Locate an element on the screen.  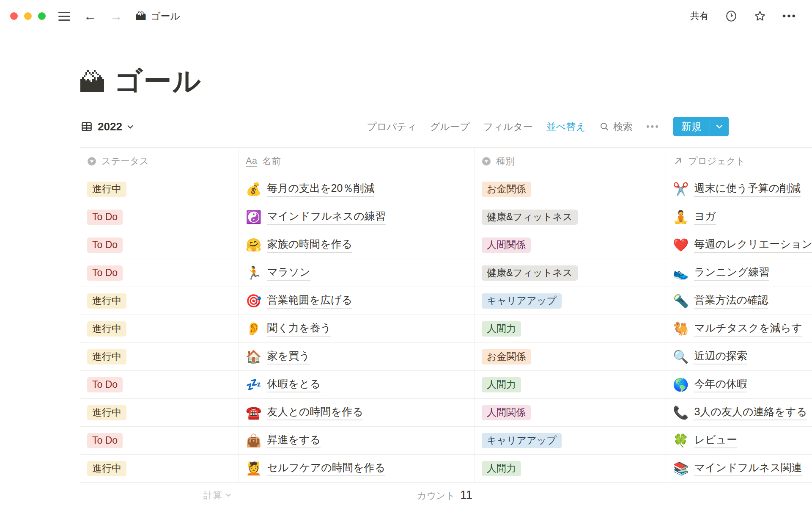
row-title-link: 昇進をする is located at coordinates (294, 440).